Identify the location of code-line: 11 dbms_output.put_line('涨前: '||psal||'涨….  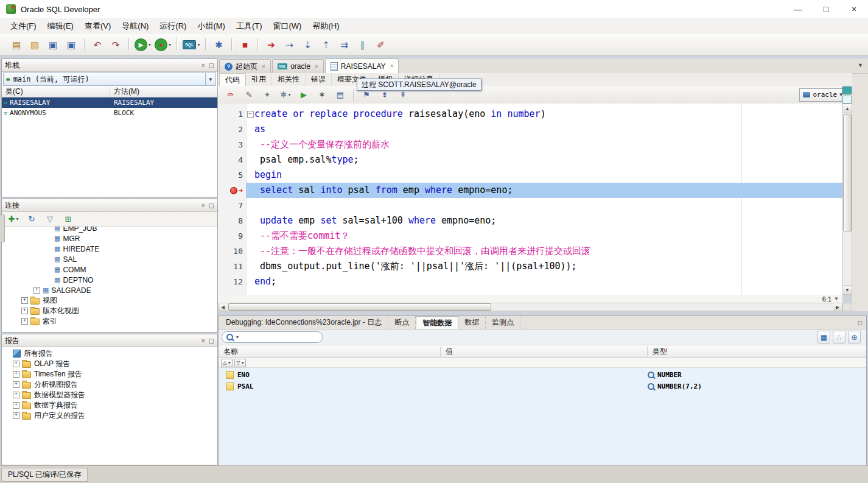
(530, 267).